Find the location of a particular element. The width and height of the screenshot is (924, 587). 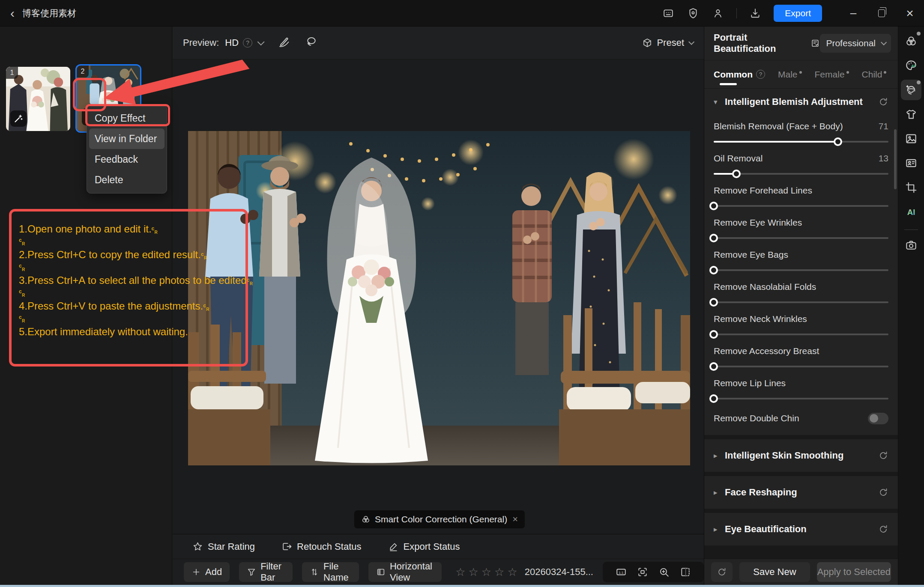

preset-dropdown: Preset is located at coordinates (667, 43).